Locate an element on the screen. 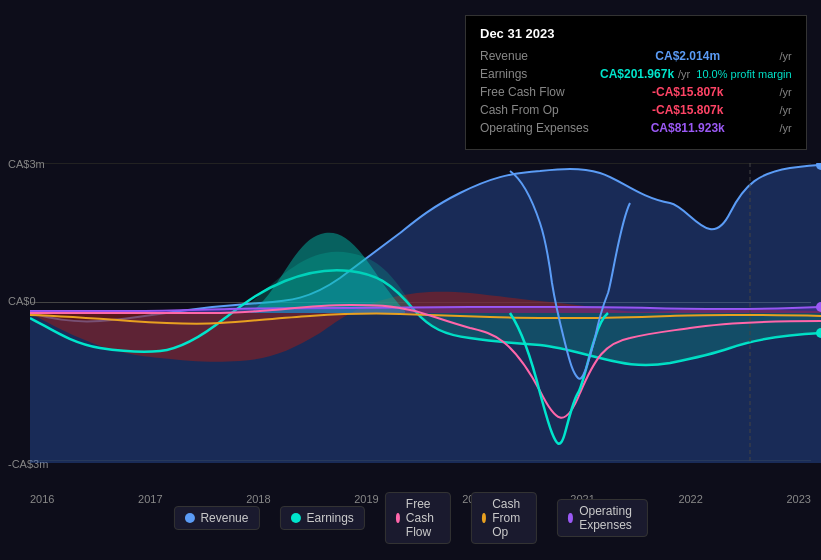 The width and height of the screenshot is (821, 560). tooltip-row-fcf: Free Cash Flow -CA$15.807k /yr is located at coordinates (636, 92).